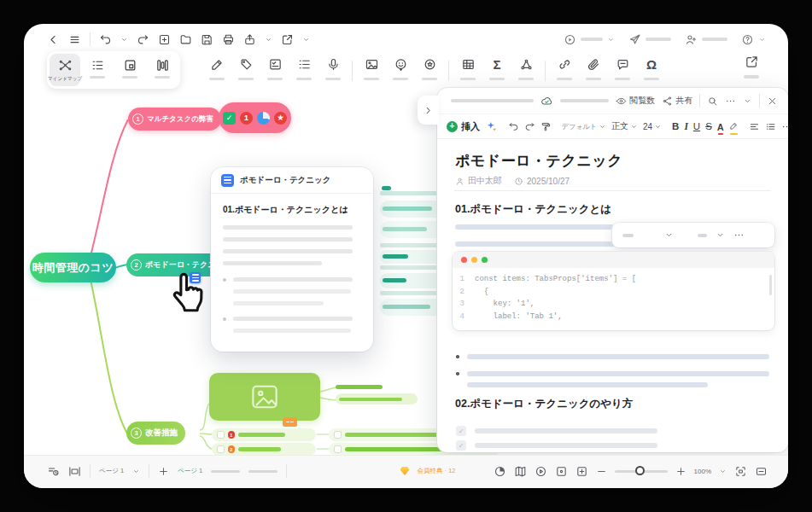 This screenshot has height=512, width=812. What do you see at coordinates (246, 67) in the screenshot?
I see `tag-tool-button` at bounding box center [246, 67].